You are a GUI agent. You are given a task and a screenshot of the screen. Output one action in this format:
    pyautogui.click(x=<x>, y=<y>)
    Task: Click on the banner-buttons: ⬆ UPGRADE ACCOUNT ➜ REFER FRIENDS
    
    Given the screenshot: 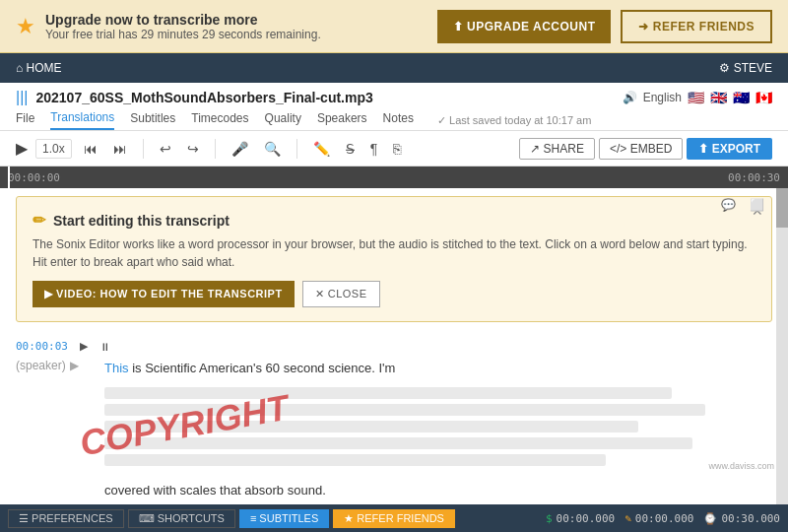 What is the action you would take?
    pyautogui.click(x=605, y=27)
    